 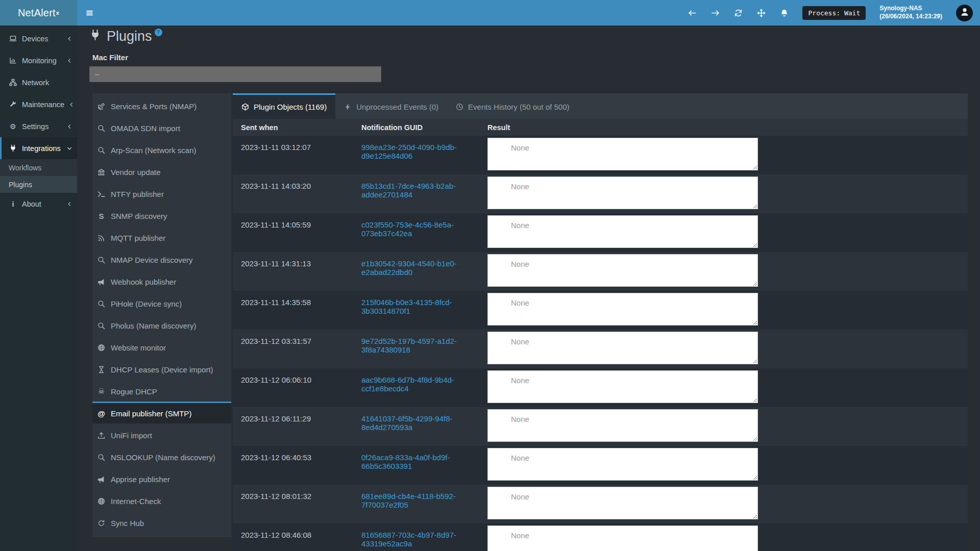 I want to click on mac-filter-input, so click(x=235, y=74).